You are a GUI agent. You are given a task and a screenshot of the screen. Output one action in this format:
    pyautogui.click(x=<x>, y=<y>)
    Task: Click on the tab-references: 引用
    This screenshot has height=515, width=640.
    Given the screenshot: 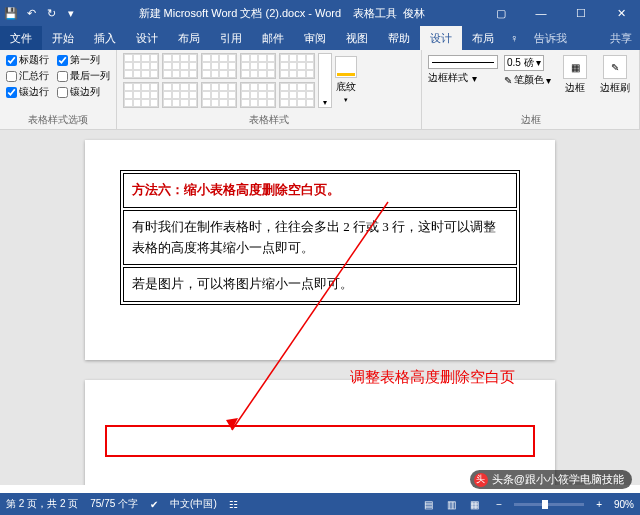 What is the action you would take?
    pyautogui.click(x=231, y=38)
    